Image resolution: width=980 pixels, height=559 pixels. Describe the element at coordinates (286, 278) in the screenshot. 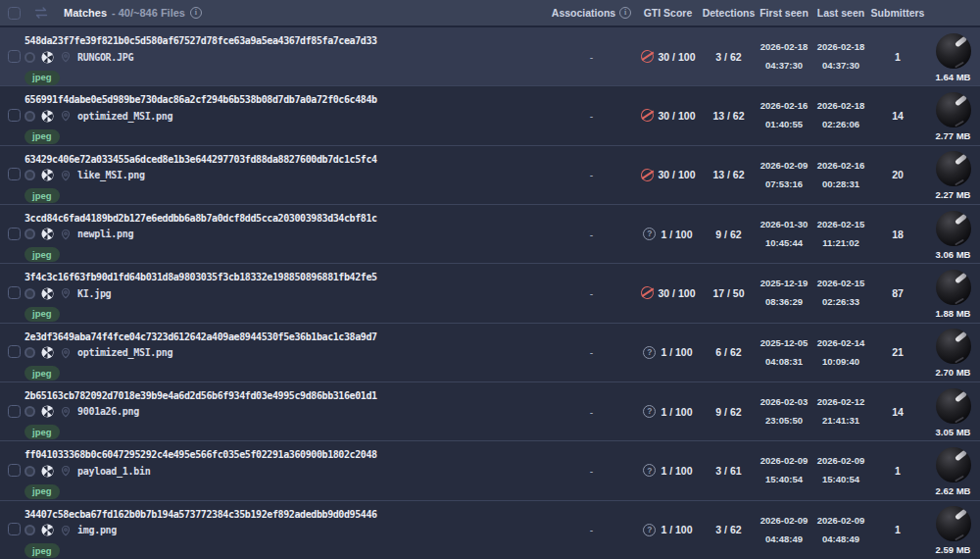

I see `file-hash: 3f4c3c16f63fb90d1fd64b031d8a9803035f3cb1…` at that location.